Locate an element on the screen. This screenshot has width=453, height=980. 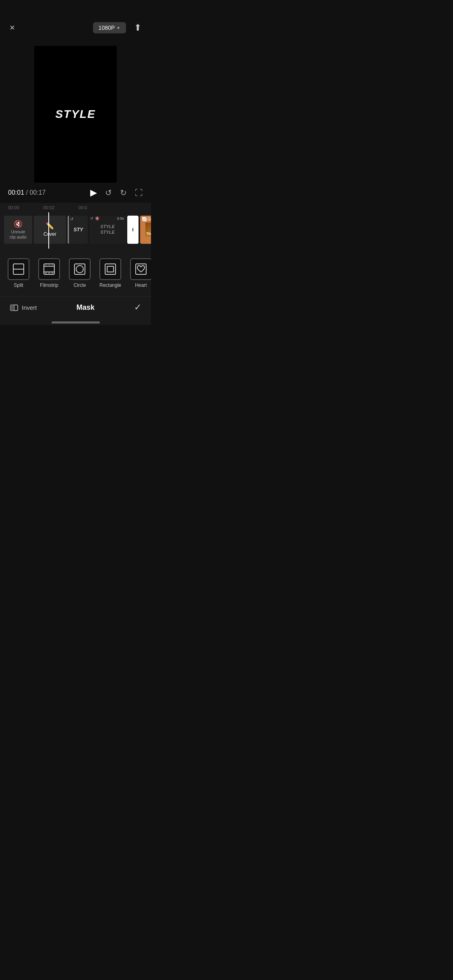
track-row: 🔇 Unmuteclip audio ✏️ Cover ↺ STY ↺ 🔇 0.… is located at coordinates (76, 229).